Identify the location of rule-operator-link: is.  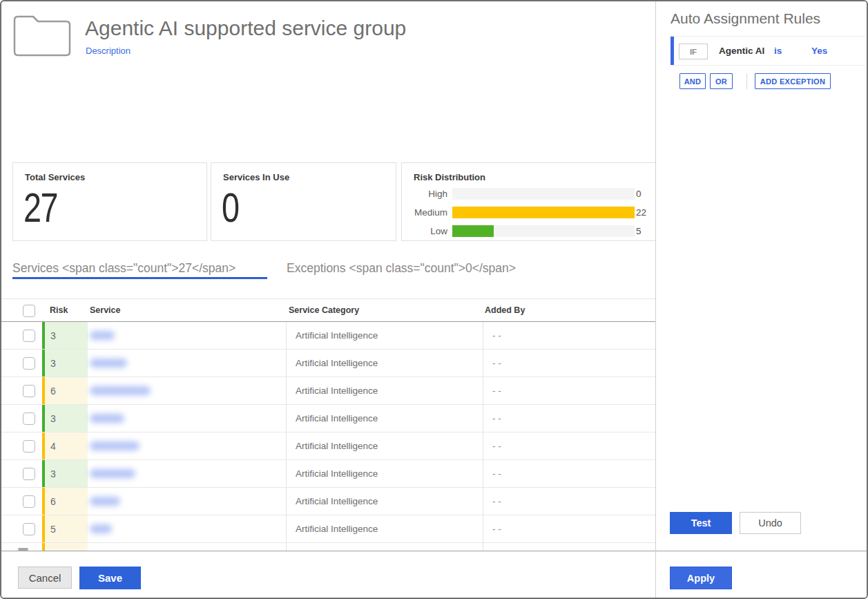
(778, 51).